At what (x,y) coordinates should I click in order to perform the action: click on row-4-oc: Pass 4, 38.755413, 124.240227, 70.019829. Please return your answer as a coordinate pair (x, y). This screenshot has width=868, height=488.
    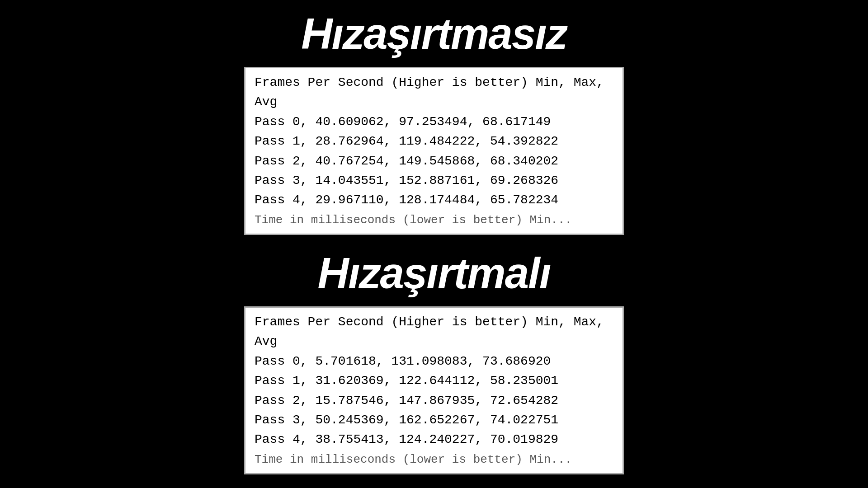
    Looking at the image, I should click on (434, 439).